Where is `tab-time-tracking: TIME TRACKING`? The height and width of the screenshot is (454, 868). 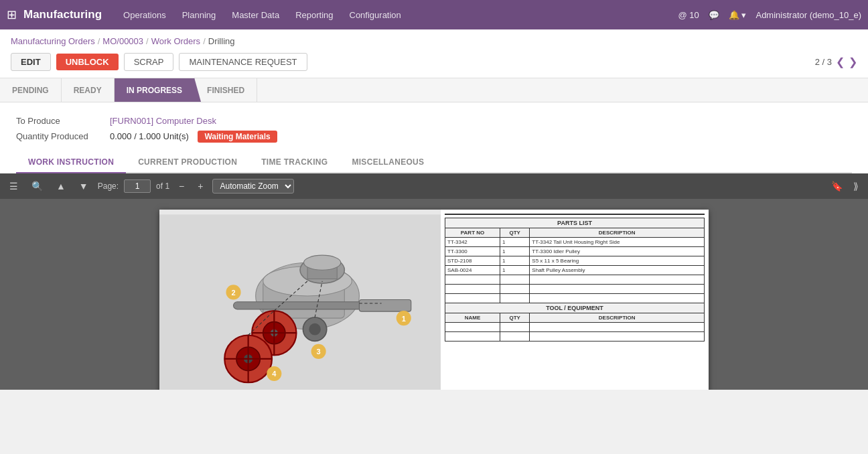
tab-time-tracking: TIME TRACKING is located at coordinates (295, 163).